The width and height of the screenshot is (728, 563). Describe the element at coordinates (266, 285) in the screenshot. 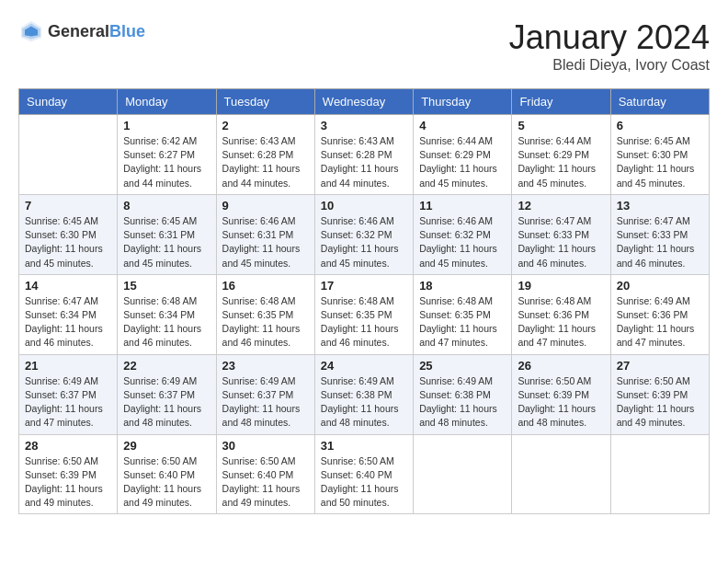

I see `day-number: 16` at that location.